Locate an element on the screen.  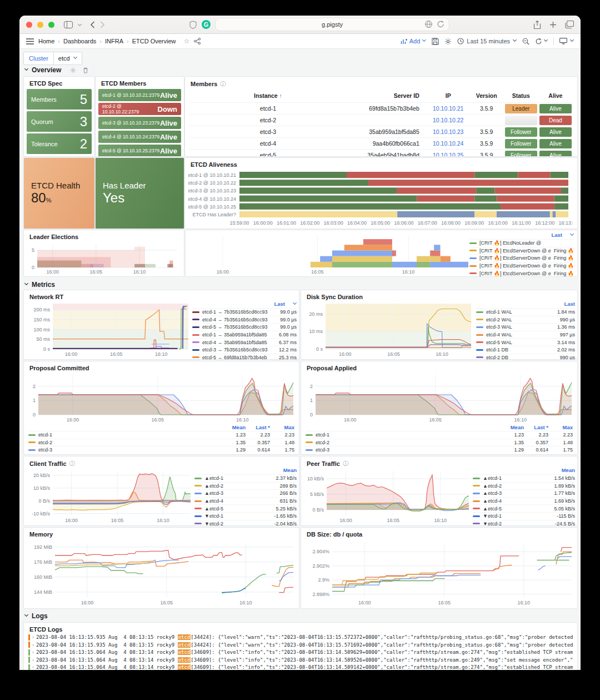
disk-sync-chart: 0 s10 ms20 ms16:0016:0516:10 is located at coordinates (388, 329).